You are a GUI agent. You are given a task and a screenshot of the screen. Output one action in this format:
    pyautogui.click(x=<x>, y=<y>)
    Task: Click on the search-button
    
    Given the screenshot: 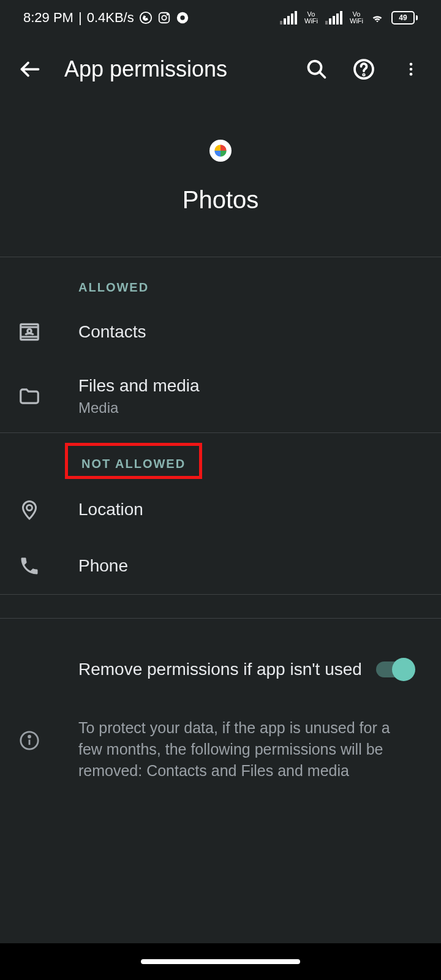 What is the action you would take?
    pyautogui.click(x=317, y=69)
    